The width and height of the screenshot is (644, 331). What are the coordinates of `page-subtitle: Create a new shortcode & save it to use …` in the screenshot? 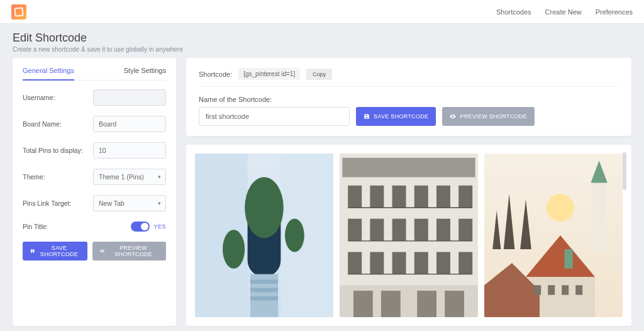 It's located at (322, 49).